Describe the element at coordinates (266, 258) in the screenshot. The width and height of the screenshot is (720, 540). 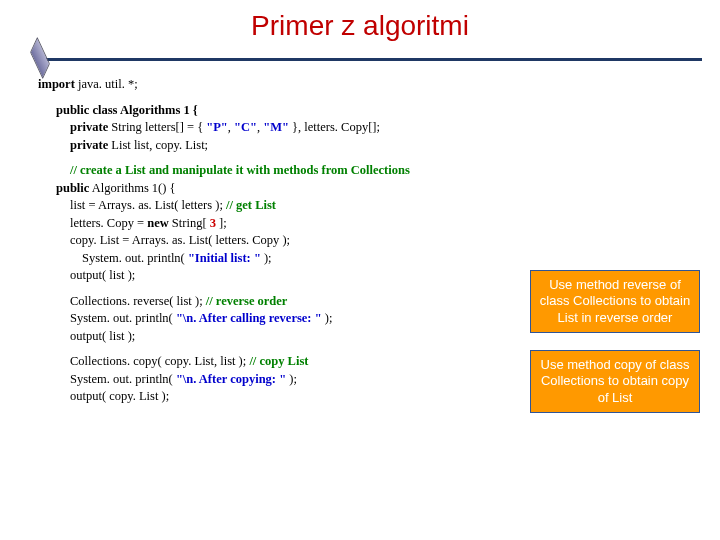
I see `println-1b: );` at that location.